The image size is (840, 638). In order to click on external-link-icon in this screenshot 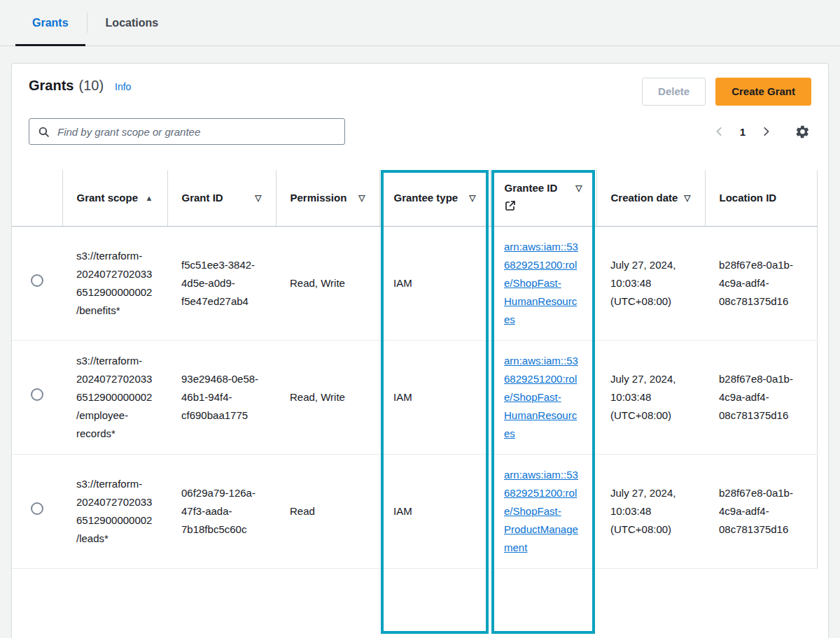, I will do `click(543, 207)`.